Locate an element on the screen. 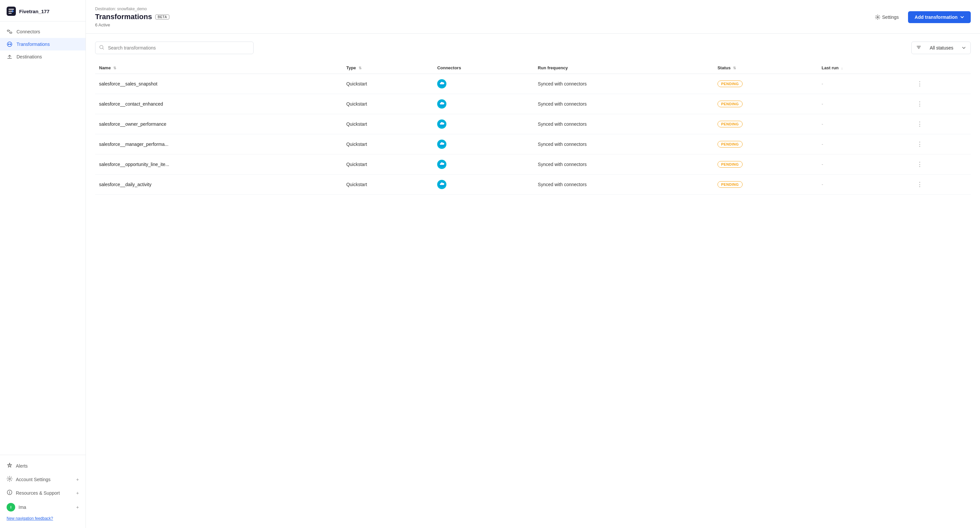  cell-name: salesforce__daily_activity is located at coordinates (219, 185).